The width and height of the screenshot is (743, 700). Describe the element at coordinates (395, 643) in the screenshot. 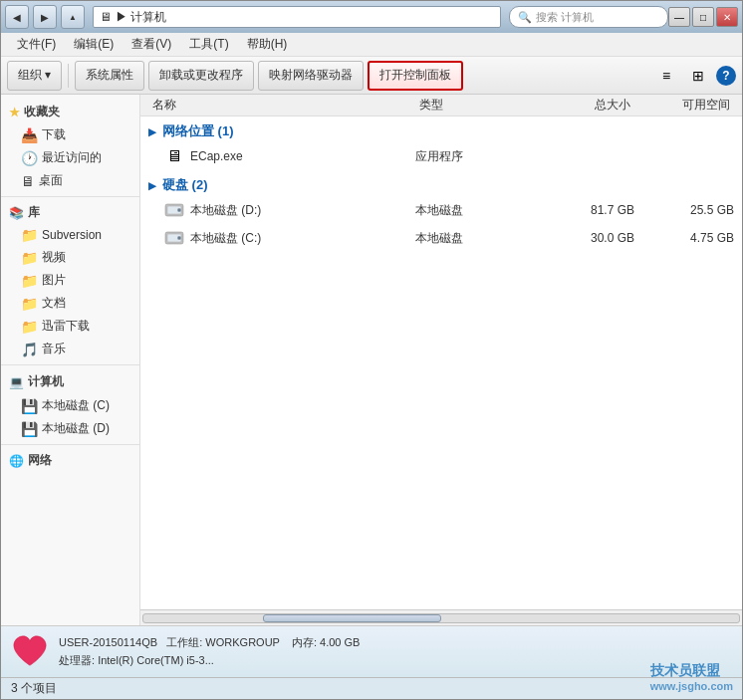

I see `status-user-workgroup: USER-20150114QB 工作组: WORKGROUP 内存: 4.00 …` at that location.